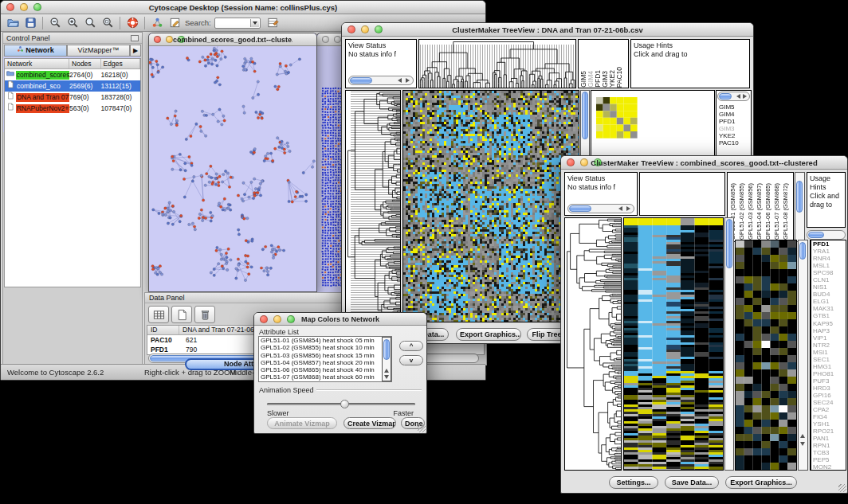  Describe the element at coordinates (325, 377) in the screenshot. I see `attribute-list-item: GPL51-07 (GSM868) heat shock 60 min` at that location.